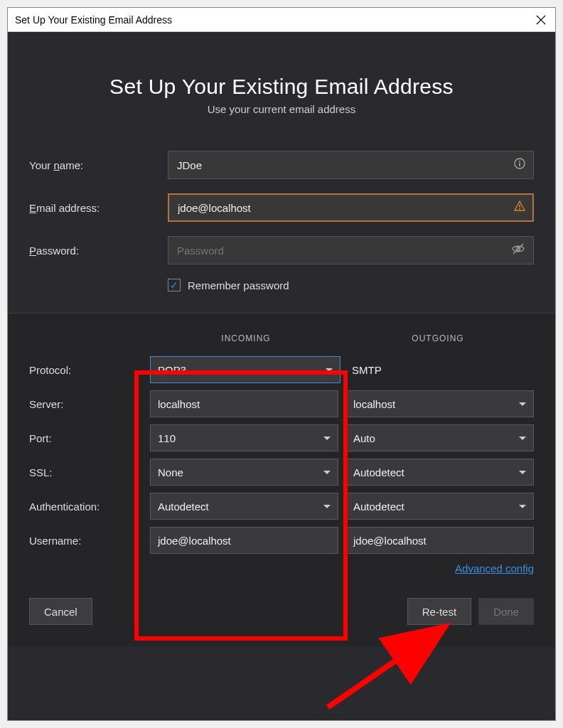 This screenshot has width=563, height=728. Describe the element at coordinates (245, 506) in the screenshot. I see `incoming-auth-select: Autodetect` at that location.